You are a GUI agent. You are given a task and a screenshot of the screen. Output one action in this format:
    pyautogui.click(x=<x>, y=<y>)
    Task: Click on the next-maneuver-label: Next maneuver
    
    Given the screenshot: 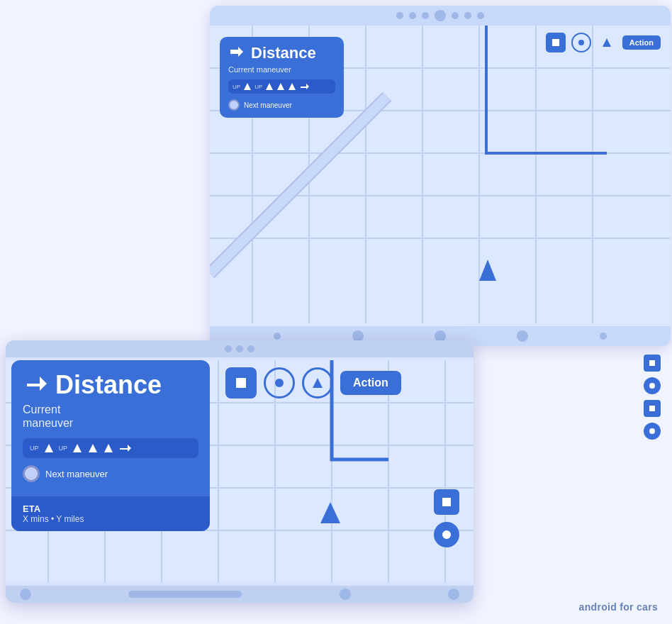 What is the action you would take?
    pyautogui.click(x=268, y=105)
    